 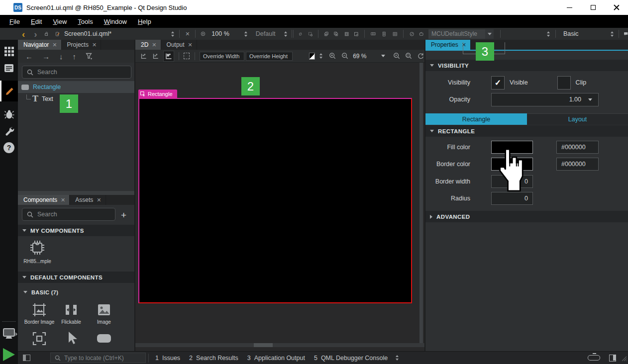 What do you see at coordinates (40, 45) in the screenshot?
I see `tab-navigator: Navigator` at bounding box center [40, 45].